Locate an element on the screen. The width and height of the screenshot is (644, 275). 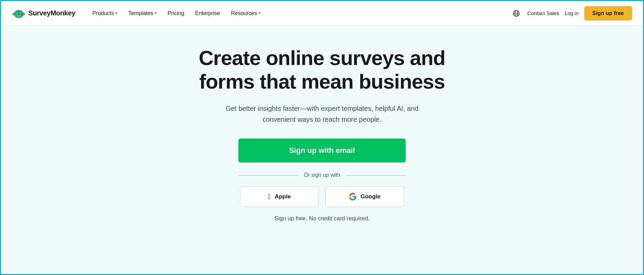
templates-chevron-icon: ▾ is located at coordinates (156, 13).